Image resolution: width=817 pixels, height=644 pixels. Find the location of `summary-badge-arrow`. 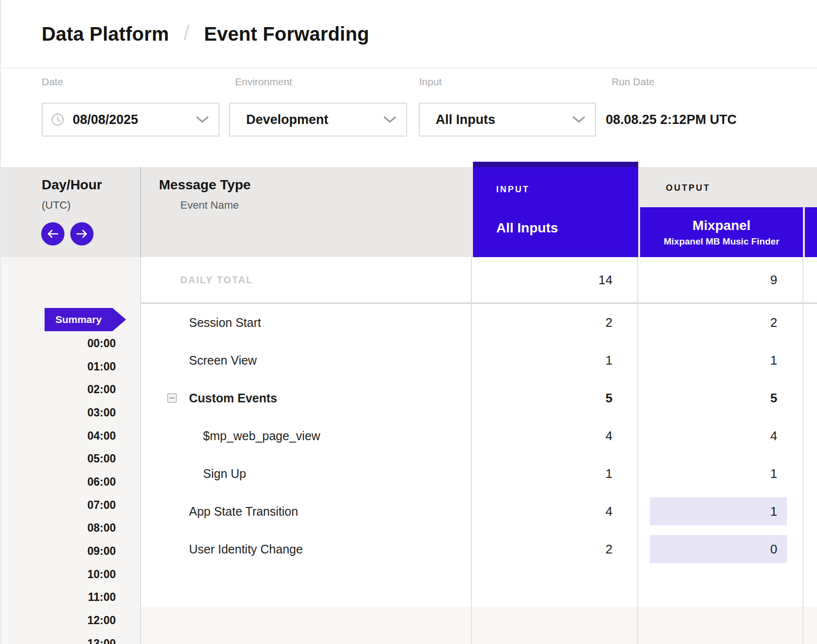

summary-badge-arrow is located at coordinates (119, 320).